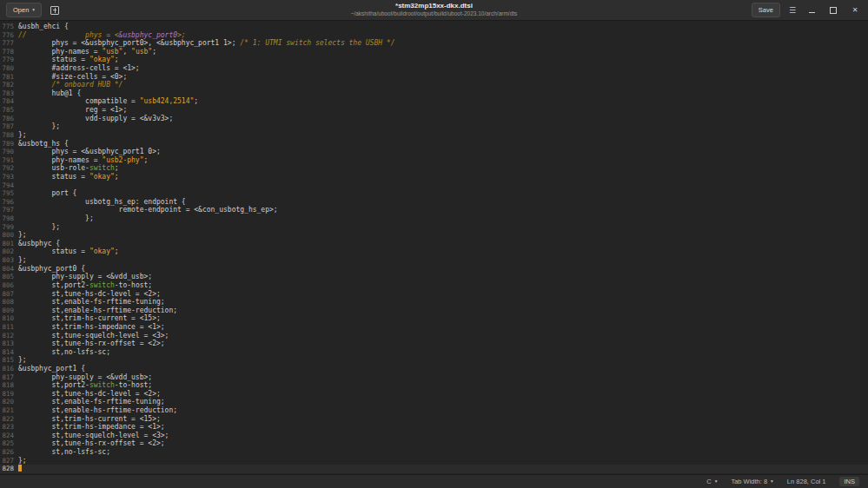 This screenshot has height=488, width=868. What do you see at coordinates (89, 319) in the screenshot?
I see `code-text: st,trim-hs-current = <15>;` at bounding box center [89, 319].